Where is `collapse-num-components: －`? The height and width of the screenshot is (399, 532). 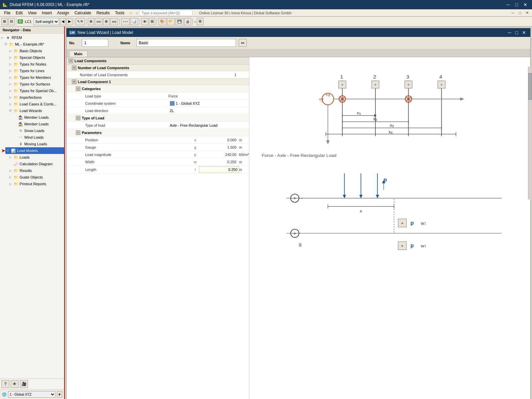 collapse-num-components: － is located at coordinates (74, 68).